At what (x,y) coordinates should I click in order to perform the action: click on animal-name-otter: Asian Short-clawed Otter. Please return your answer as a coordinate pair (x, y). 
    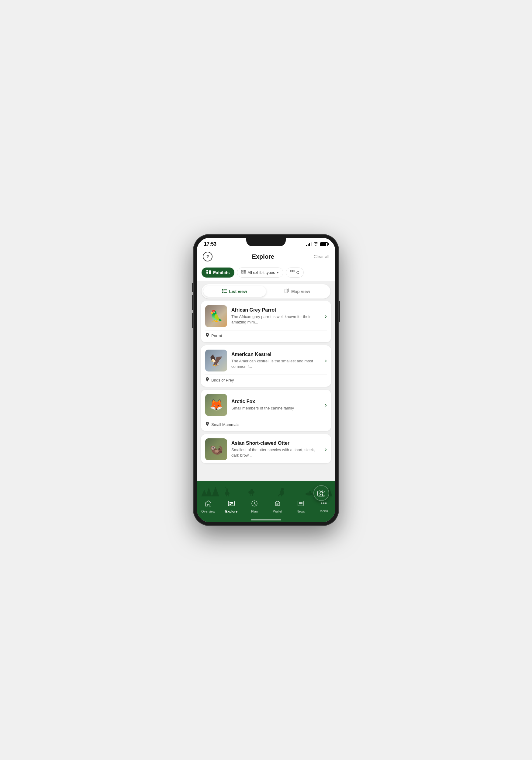
    Looking at the image, I should click on (276, 443).